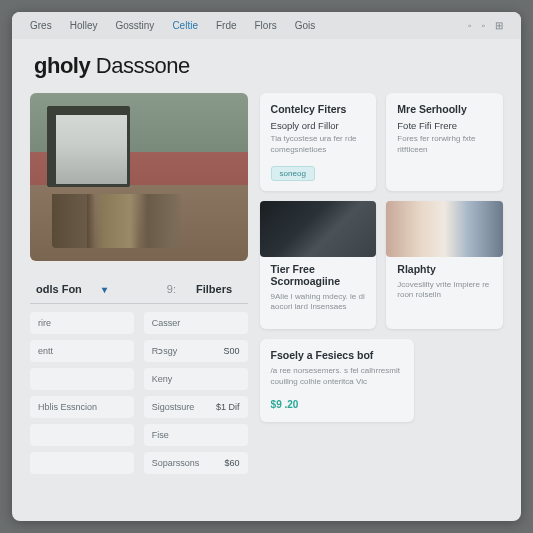 Image resolution: width=533 pixels, height=533 pixels. What do you see at coordinates (382, 142) in the screenshot?
I see `card-row-1: Contelcy Fiters Esoply ord Fillor Tia ty…` at bounding box center [382, 142].